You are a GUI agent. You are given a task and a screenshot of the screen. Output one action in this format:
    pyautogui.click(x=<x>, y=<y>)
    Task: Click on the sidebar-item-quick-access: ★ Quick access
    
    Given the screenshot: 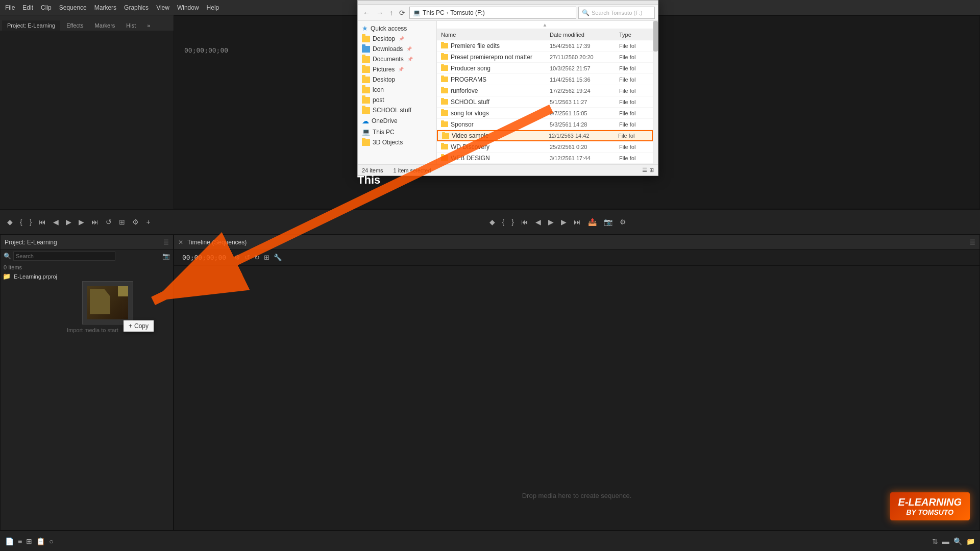 What is the action you would take?
    pyautogui.click(x=397, y=29)
    